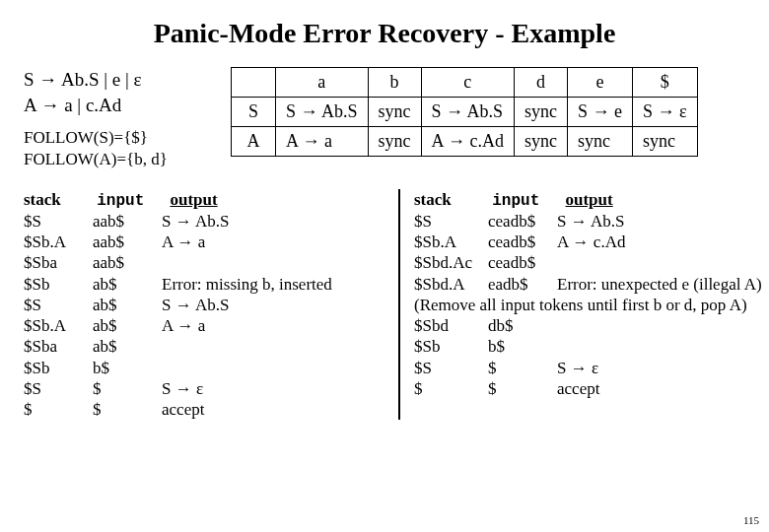  What do you see at coordinates (206, 284) in the screenshot?
I see `trace-row: $Sbab$Error: missing b, inserted` at bounding box center [206, 284].